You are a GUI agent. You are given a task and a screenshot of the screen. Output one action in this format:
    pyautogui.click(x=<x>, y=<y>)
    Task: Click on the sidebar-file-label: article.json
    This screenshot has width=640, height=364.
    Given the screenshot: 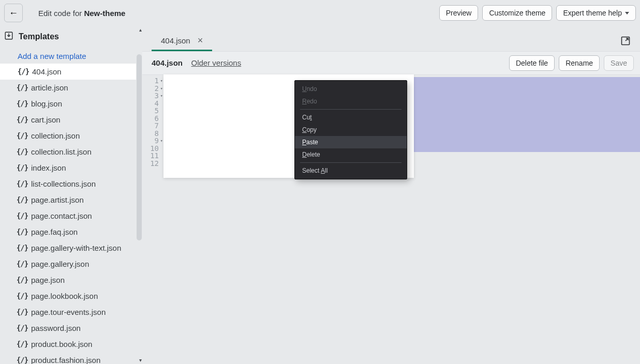 What is the action you would take?
    pyautogui.click(x=50, y=88)
    